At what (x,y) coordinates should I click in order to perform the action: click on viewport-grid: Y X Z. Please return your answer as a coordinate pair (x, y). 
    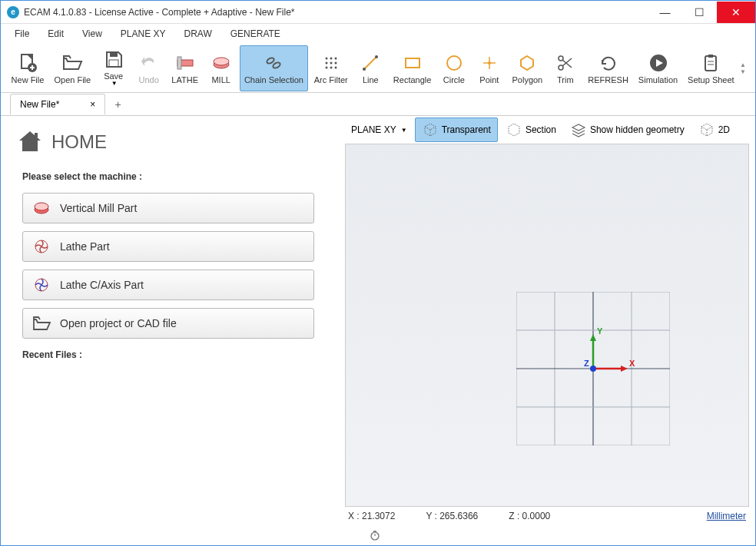
    Looking at the image, I should click on (593, 369).